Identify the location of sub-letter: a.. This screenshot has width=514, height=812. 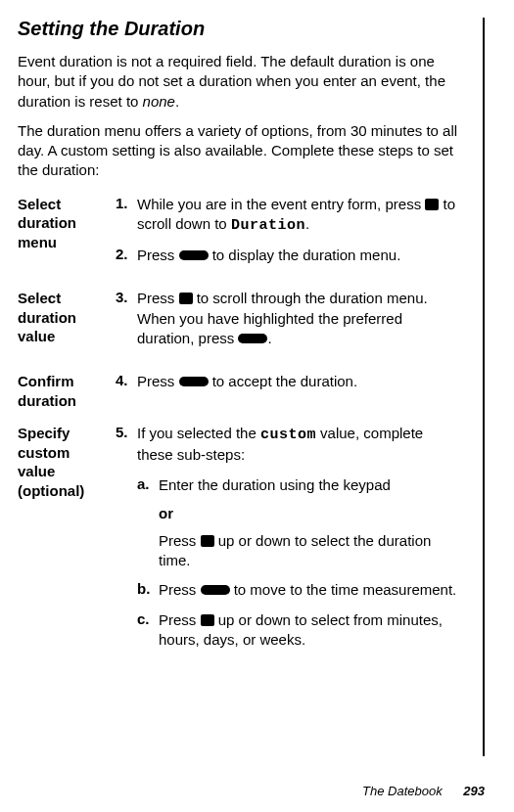
(148, 485).